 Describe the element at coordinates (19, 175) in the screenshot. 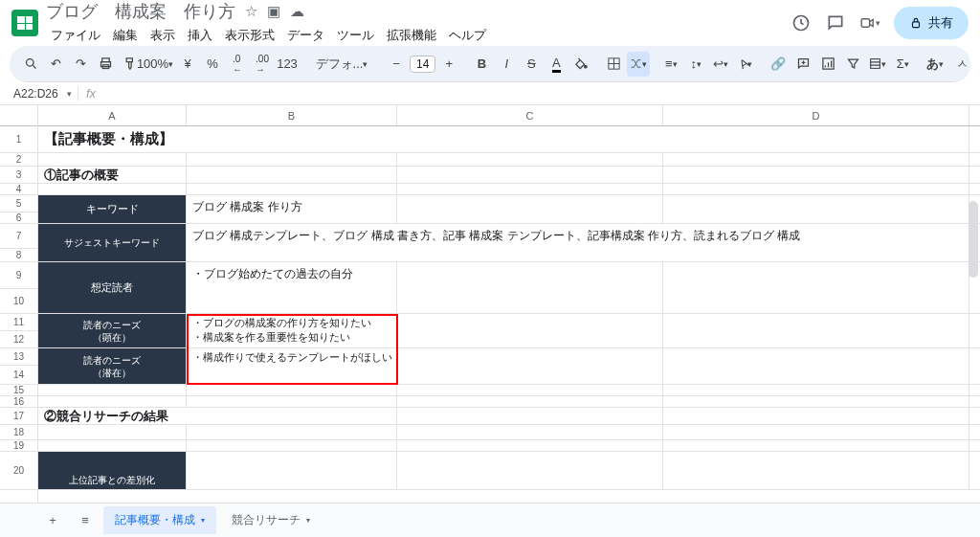

I see `row-header: 3` at that location.